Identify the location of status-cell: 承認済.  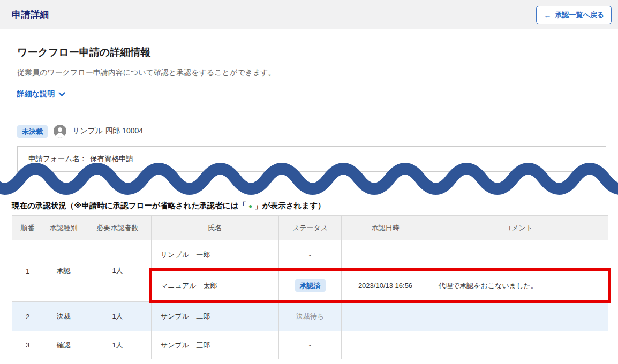
(311, 286).